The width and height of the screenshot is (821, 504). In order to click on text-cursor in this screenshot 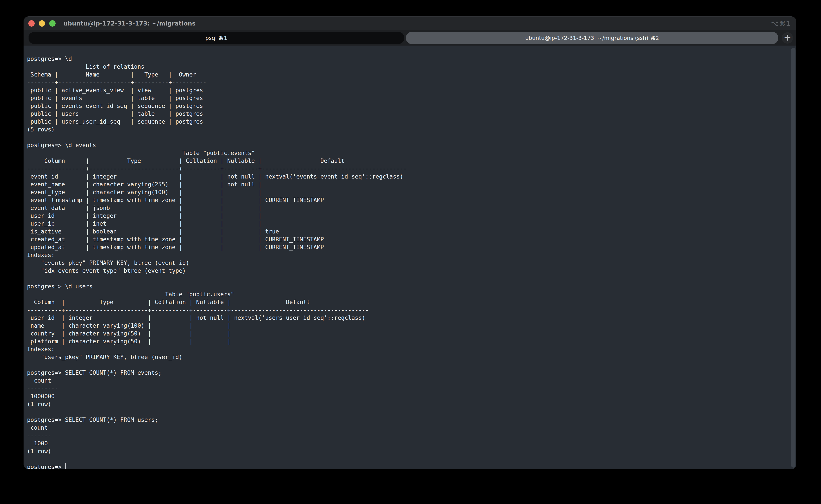, I will do `click(65, 466)`.